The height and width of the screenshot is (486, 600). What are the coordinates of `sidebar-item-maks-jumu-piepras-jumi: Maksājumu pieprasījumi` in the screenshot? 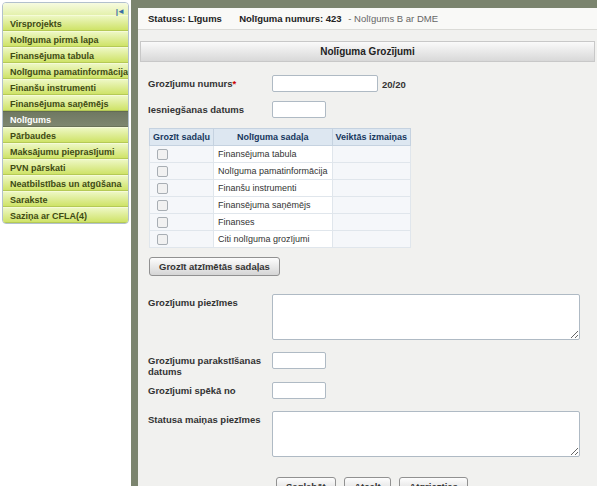 It's located at (66, 151).